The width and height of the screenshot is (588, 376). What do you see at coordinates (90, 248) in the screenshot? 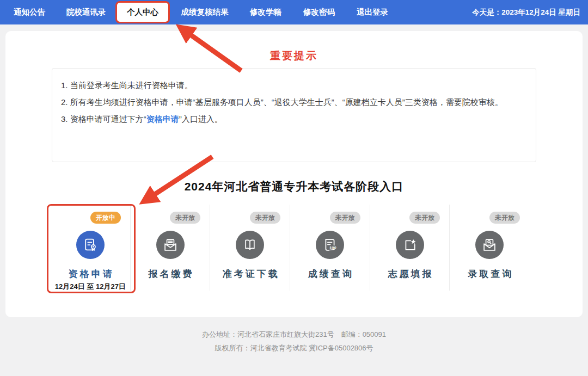
I see `entry-card-qualification-apply: 开放中 资格申请 12月24日 至 12月27日` at bounding box center [90, 248].